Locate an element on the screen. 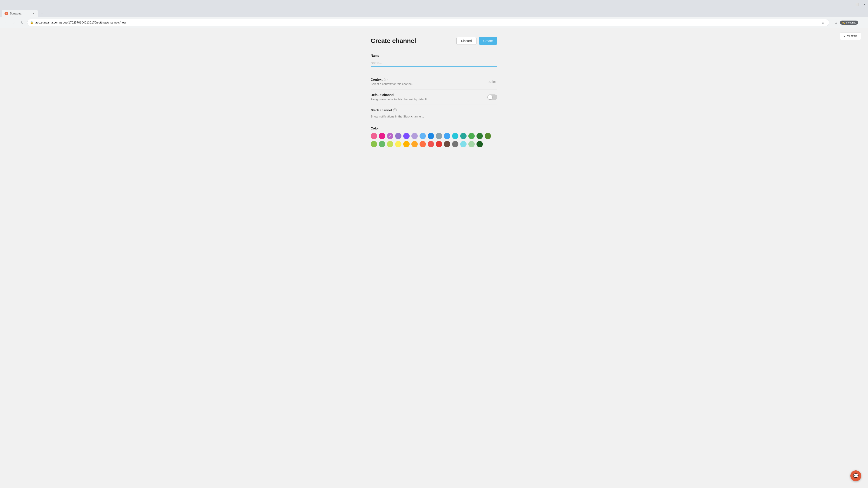 Image resolution: width=868 pixels, height=488 pixels. forward-button: › is located at coordinates (14, 23).